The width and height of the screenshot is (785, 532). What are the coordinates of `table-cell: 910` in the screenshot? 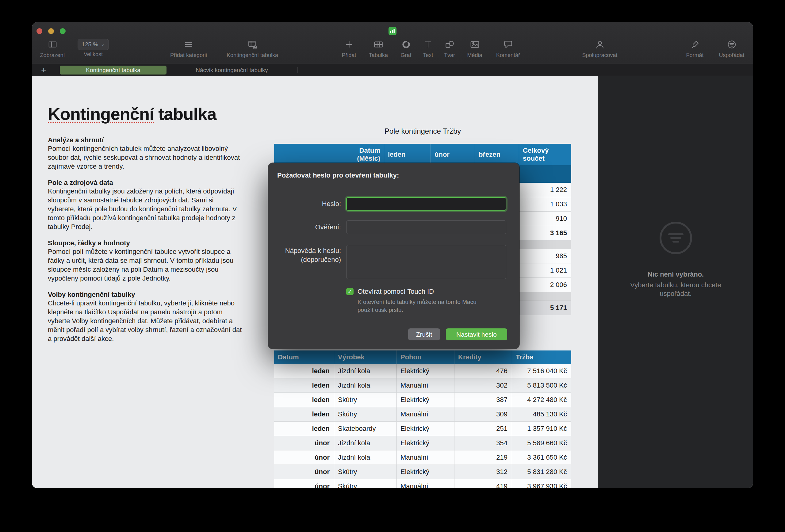 It's located at (545, 219).